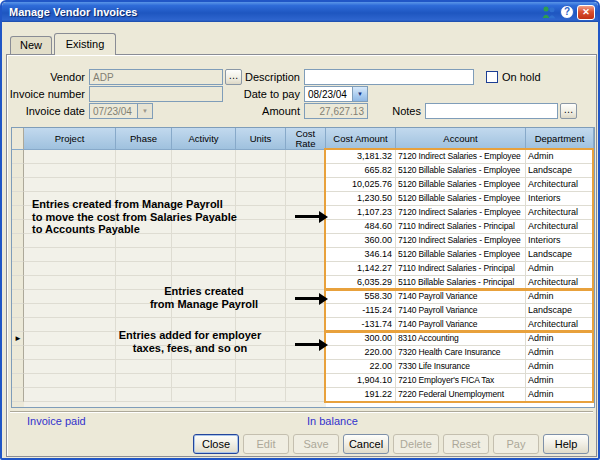  Describe the element at coordinates (566, 444) in the screenshot. I see `help-button: Help` at that location.